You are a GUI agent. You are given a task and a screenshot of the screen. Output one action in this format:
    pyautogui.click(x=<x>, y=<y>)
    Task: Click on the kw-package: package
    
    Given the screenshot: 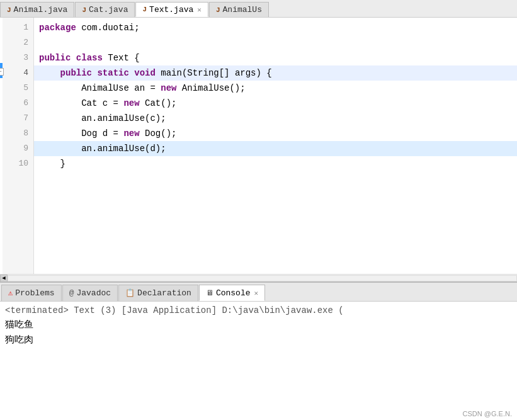 What is the action you would take?
    pyautogui.click(x=58, y=28)
    